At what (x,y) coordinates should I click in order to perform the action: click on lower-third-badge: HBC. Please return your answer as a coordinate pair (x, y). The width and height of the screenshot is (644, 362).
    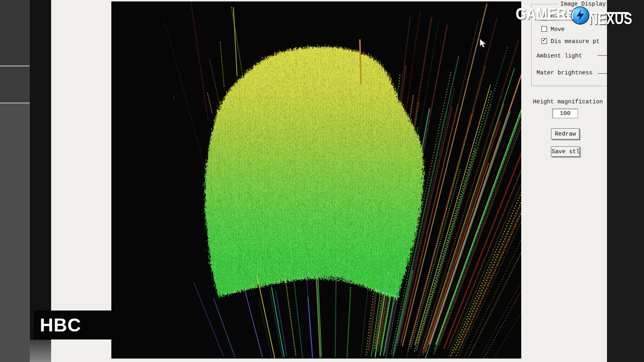
    Looking at the image, I should click on (89, 325).